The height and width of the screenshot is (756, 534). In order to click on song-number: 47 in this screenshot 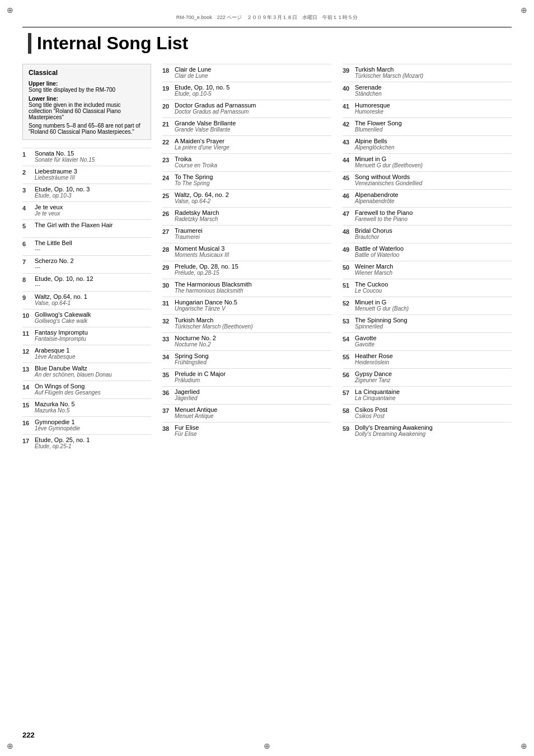, I will do `click(349, 213)`.